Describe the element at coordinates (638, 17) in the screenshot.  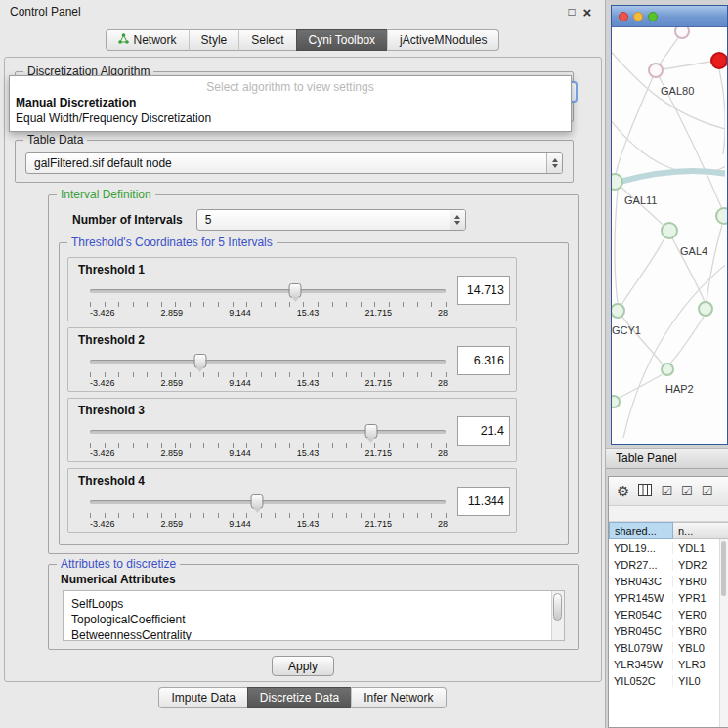
I see `minimize-traffic-light-icon` at that location.